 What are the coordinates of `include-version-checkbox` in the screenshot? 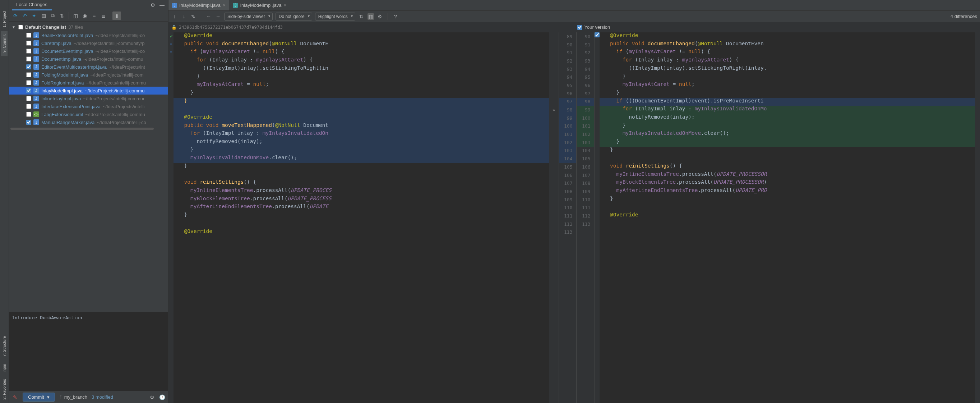 It's located at (580, 27).